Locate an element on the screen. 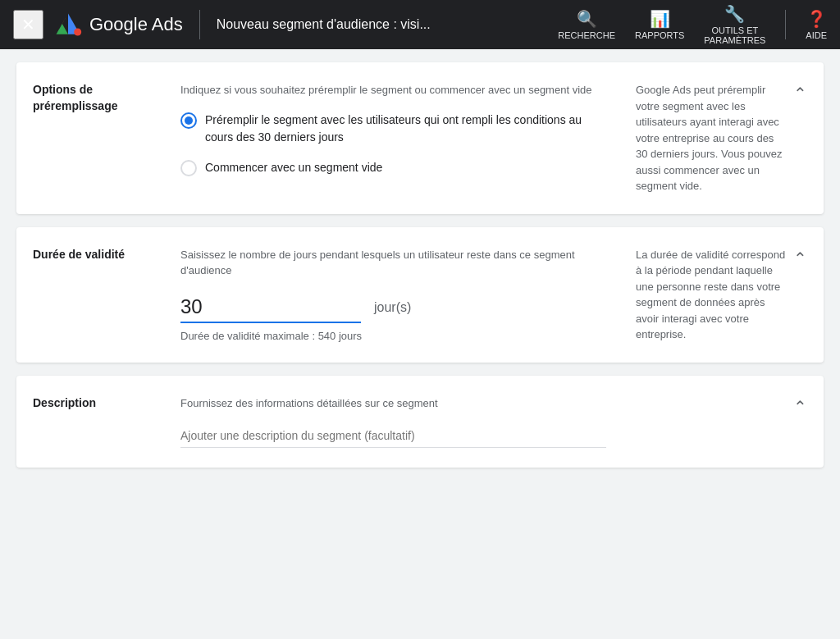  prefill-body: Indiquez si vous souhaitez préremplir le… is located at coordinates (402, 138).